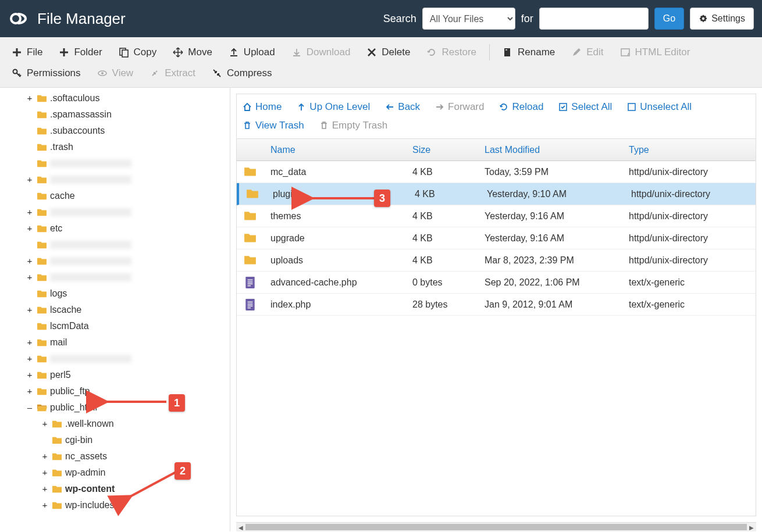 The width and height of the screenshot is (762, 532). Describe the element at coordinates (116, 131) in the screenshot. I see `tree-item: +.subaccounts` at that location.